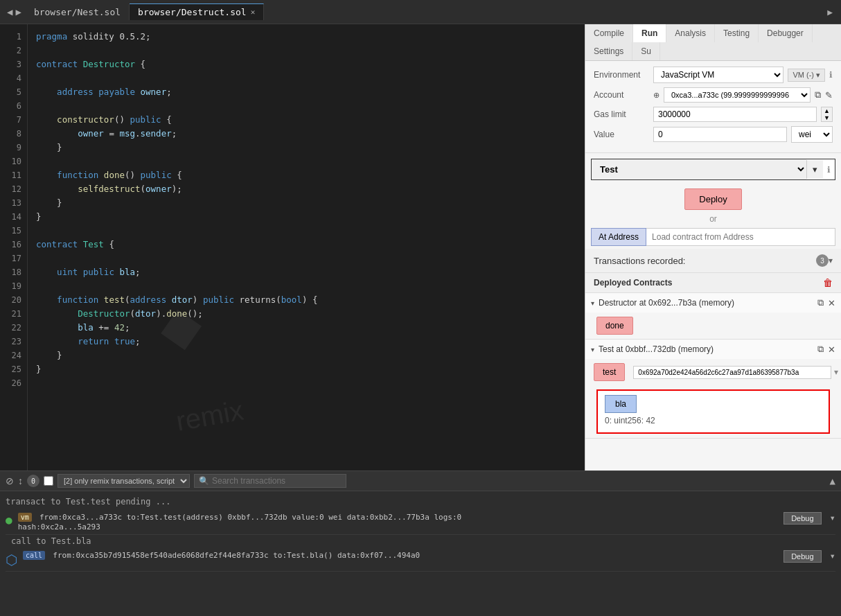  What do you see at coordinates (48, 481) in the screenshot?
I see `filter-checkbox` at bounding box center [48, 481].